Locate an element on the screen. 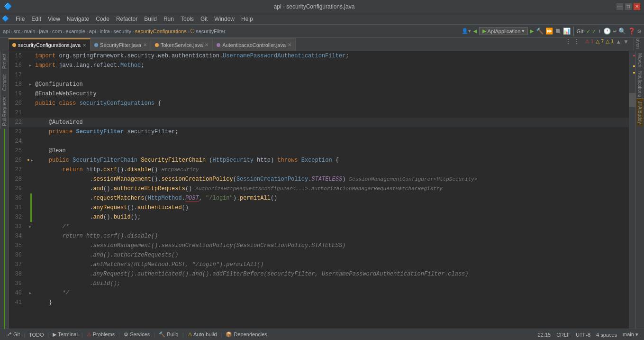 This screenshot has width=644, height=340. encoding-indicator: UTF-8 is located at coordinates (583, 335).